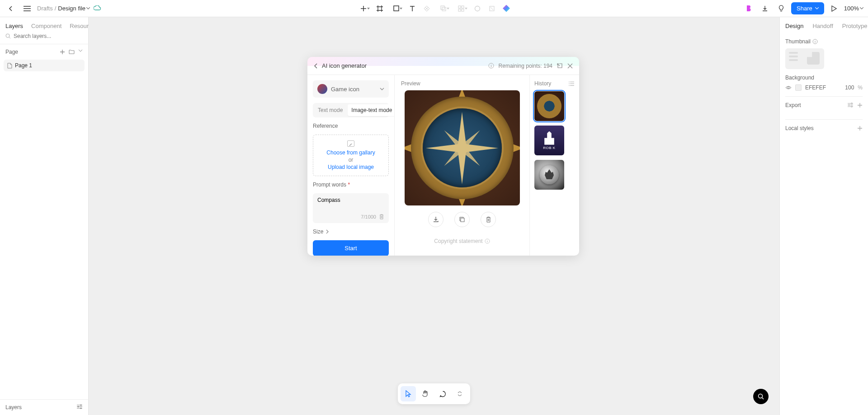 The image size is (868, 415). Describe the element at coordinates (571, 84) in the screenshot. I see `history-list-icon` at that location.